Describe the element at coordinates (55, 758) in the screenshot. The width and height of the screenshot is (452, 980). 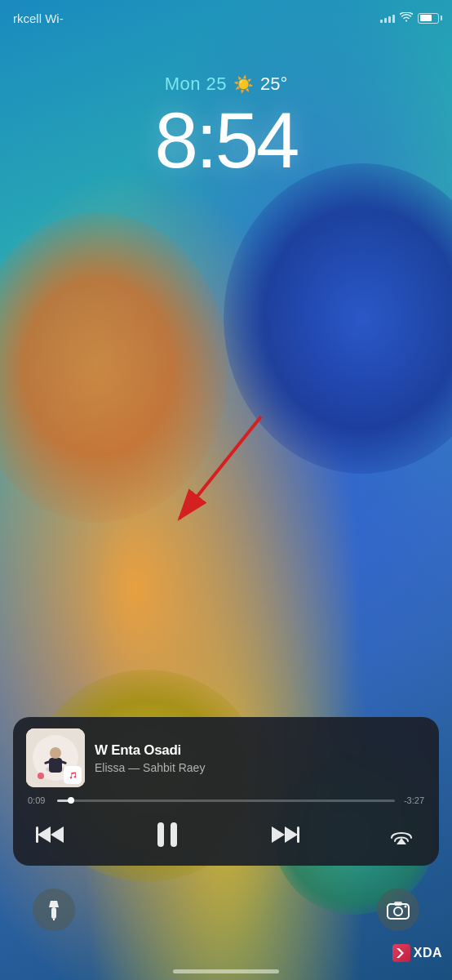
I see `album-art` at that location.